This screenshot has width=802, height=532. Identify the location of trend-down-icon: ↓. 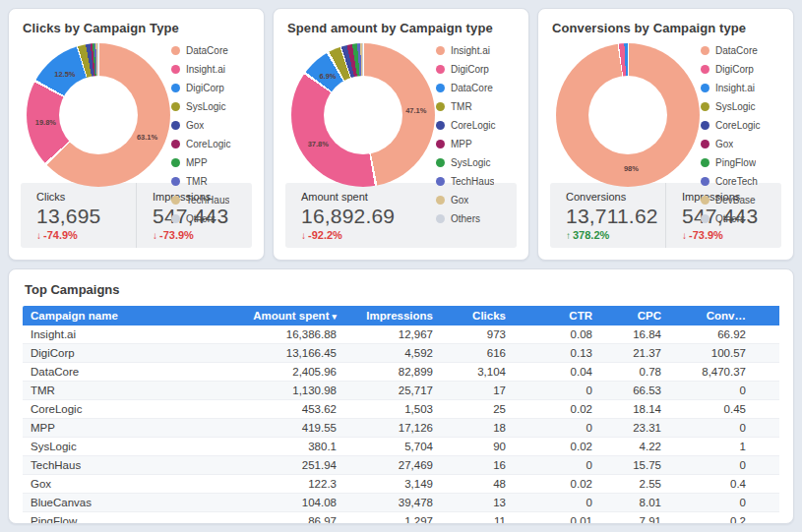
(303, 236).